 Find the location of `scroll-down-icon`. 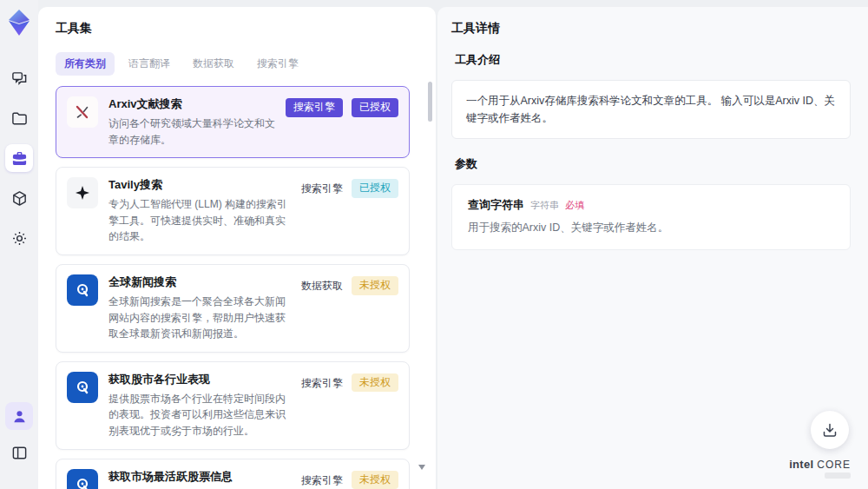

scroll-down-icon is located at coordinates (422, 467).